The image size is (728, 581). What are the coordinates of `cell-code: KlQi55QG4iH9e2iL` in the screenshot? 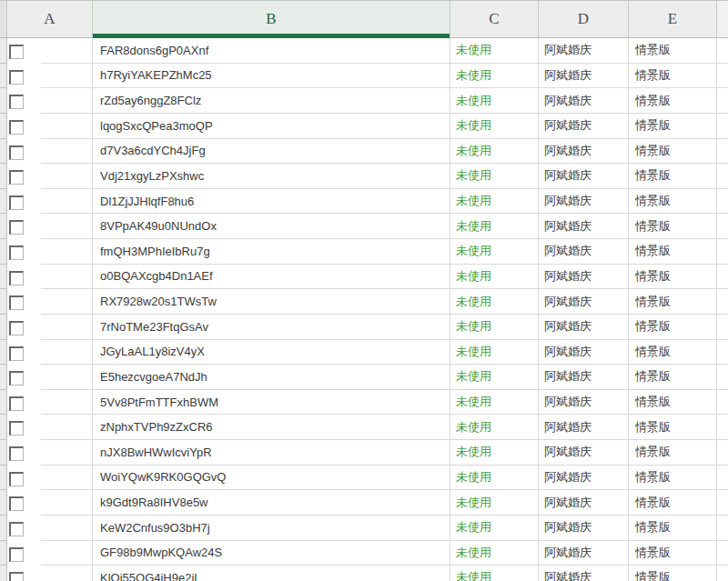 It's located at (271, 573).